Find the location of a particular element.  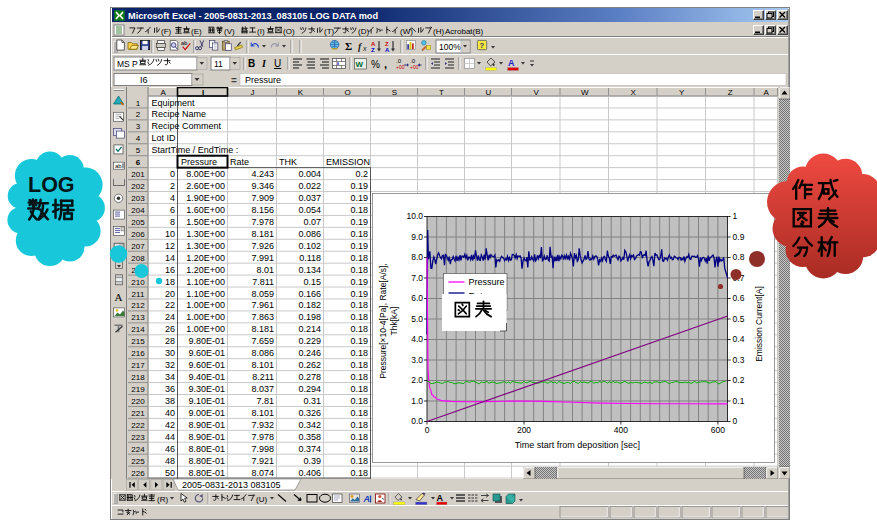

svg-text: 7.961 is located at coordinates (262, 305).